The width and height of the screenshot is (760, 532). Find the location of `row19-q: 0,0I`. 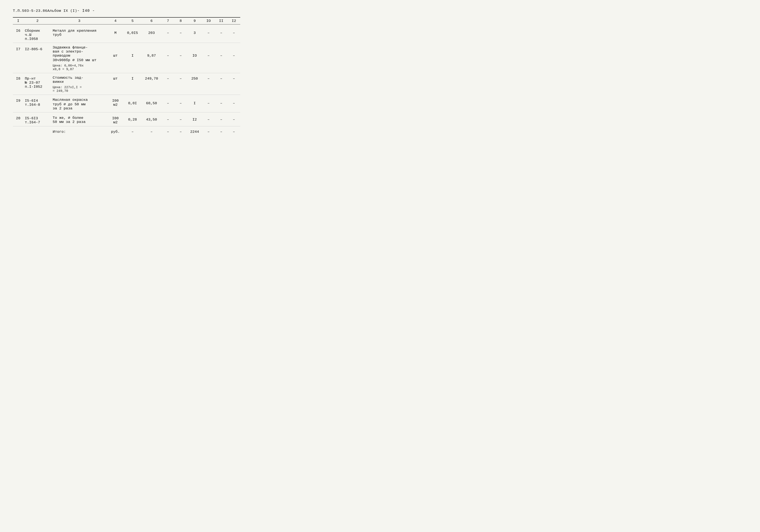

row19-q: 0,0I is located at coordinates (132, 104).